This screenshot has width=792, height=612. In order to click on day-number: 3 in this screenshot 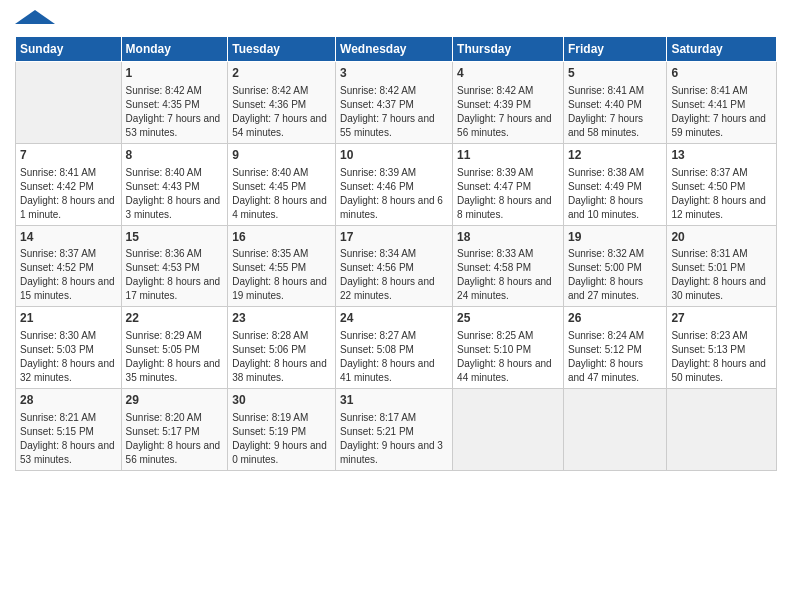, I will do `click(394, 74)`.